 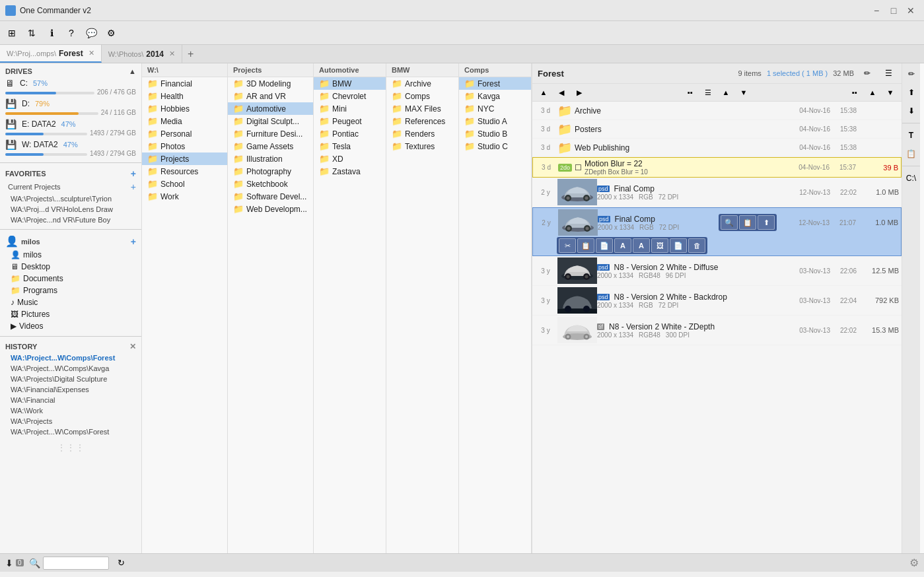 What do you see at coordinates (697, 246) in the screenshot?
I see `ctx-btn-delete: 🗑` at bounding box center [697, 246].